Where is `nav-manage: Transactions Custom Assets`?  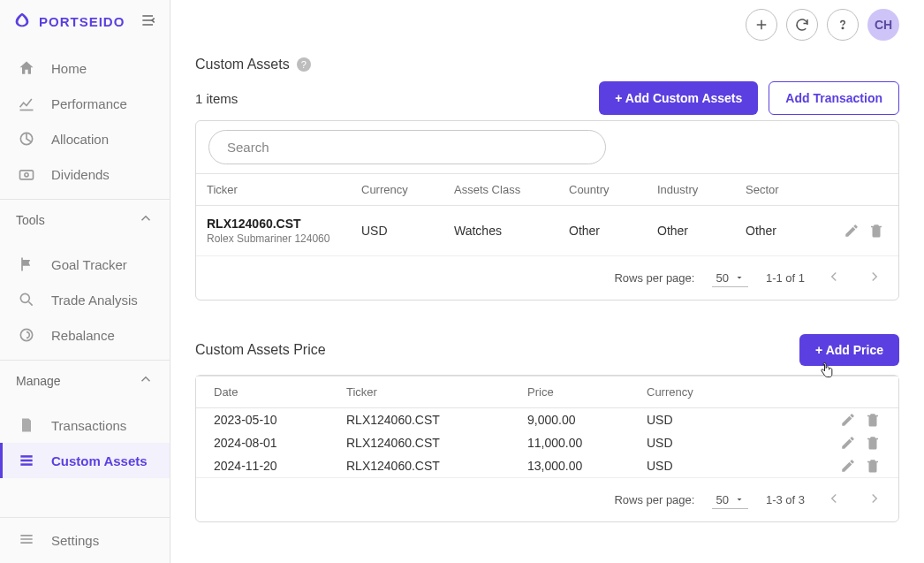
nav-manage: Transactions Custom Assets is located at coordinates (85, 443).